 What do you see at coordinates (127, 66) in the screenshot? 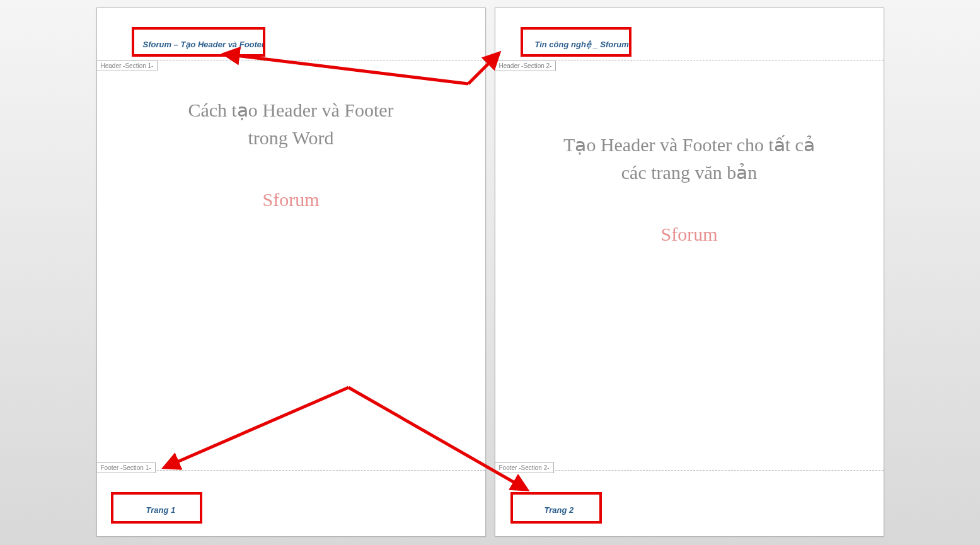
I see `header-section-tag: Header -Section 1-` at bounding box center [127, 66].